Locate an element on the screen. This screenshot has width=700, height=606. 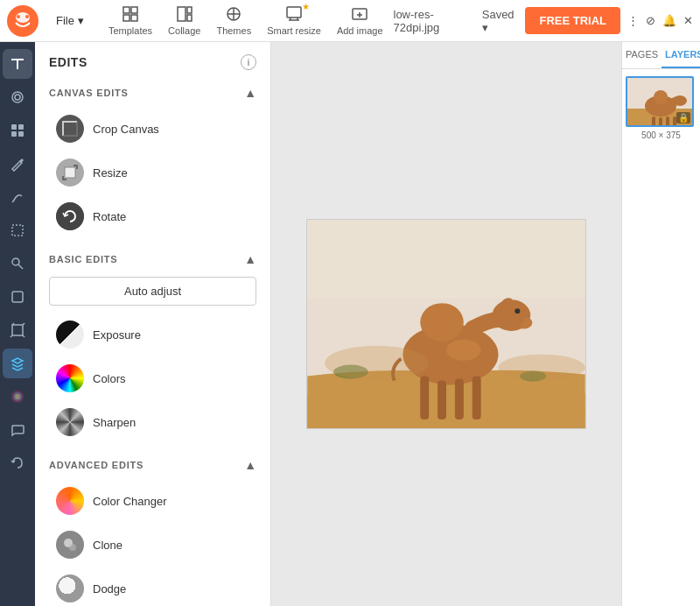
resize-icon is located at coordinates (70, 173).